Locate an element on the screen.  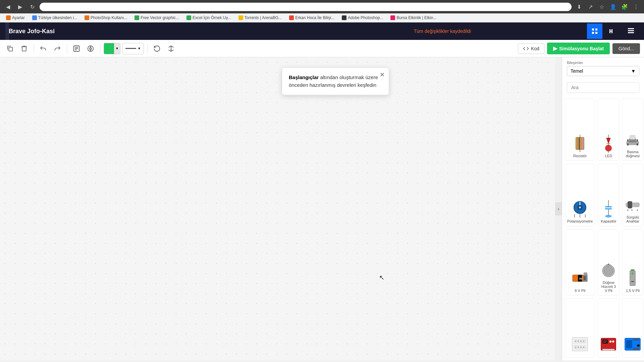
potentiometer-icon is located at coordinates (580, 209).